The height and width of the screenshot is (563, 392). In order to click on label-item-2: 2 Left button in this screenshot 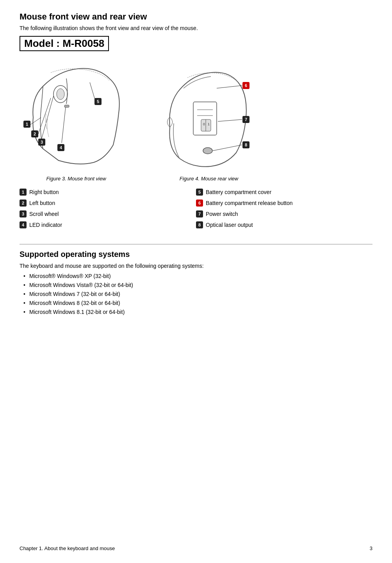, I will do `click(108, 203)`.